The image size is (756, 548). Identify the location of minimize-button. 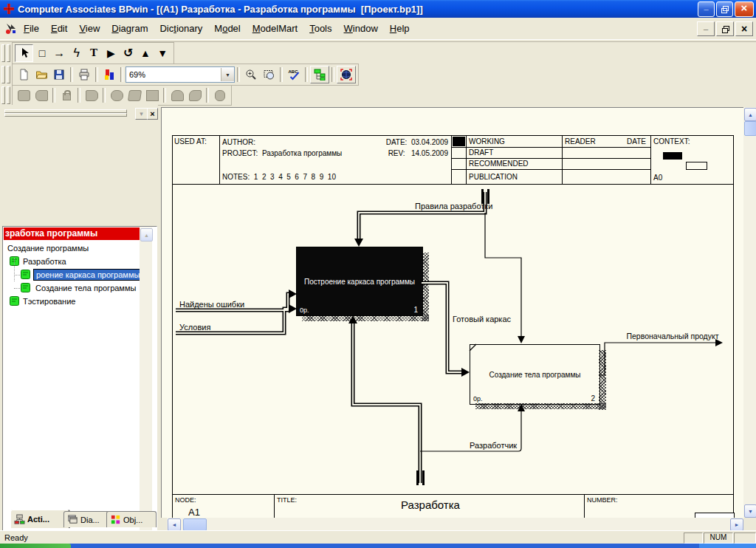
(706, 9).